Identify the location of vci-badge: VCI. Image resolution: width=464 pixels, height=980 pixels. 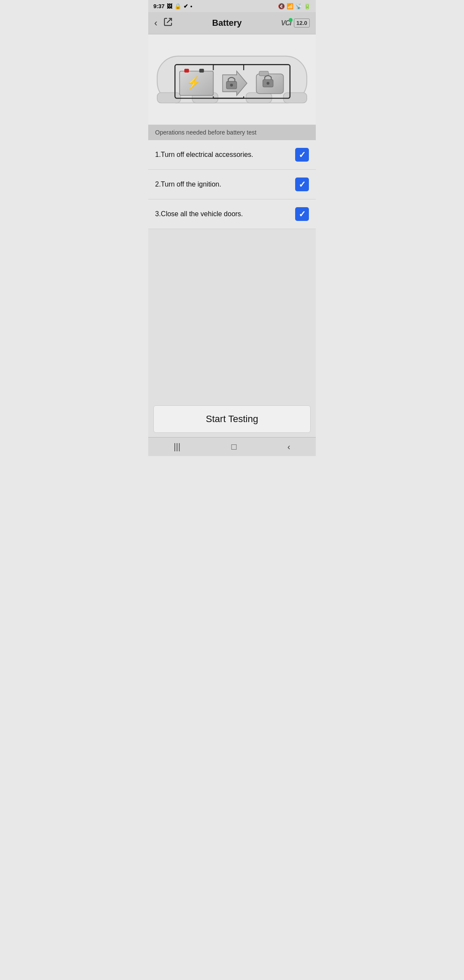
(286, 23).